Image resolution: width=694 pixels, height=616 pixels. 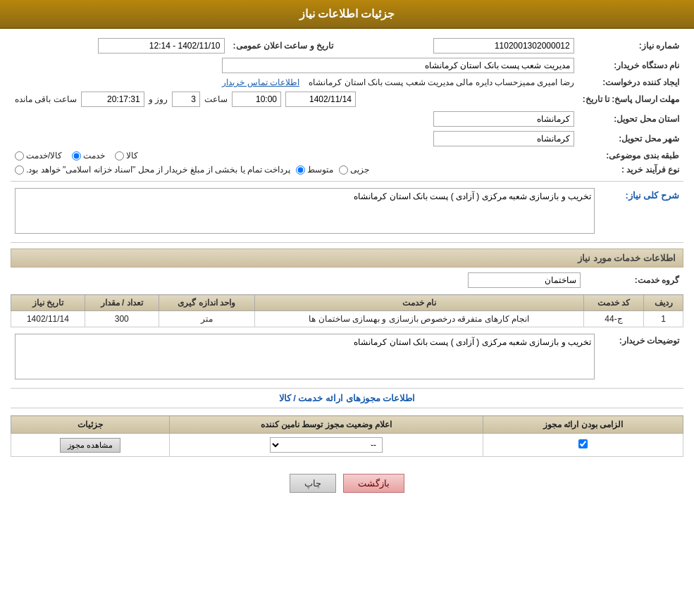 I want to click on radio-khadamat-input, so click(x=76, y=156).